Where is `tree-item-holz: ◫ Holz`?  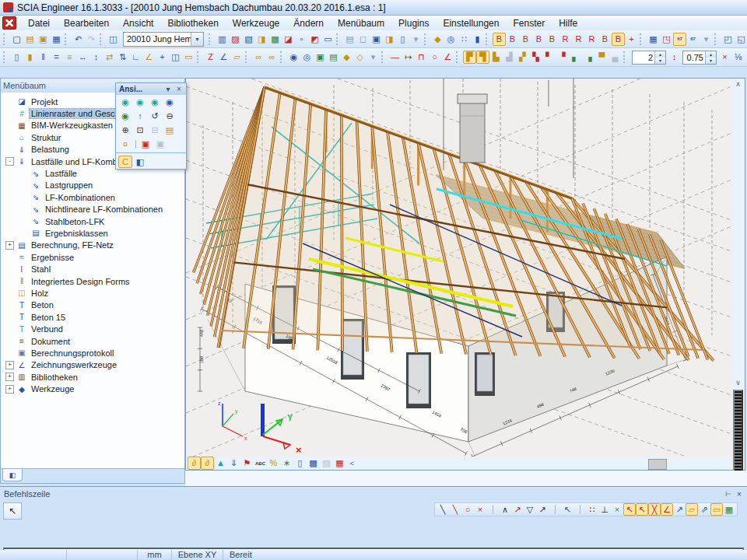 tree-item-holz: ◫ Holz is located at coordinates (93, 292).